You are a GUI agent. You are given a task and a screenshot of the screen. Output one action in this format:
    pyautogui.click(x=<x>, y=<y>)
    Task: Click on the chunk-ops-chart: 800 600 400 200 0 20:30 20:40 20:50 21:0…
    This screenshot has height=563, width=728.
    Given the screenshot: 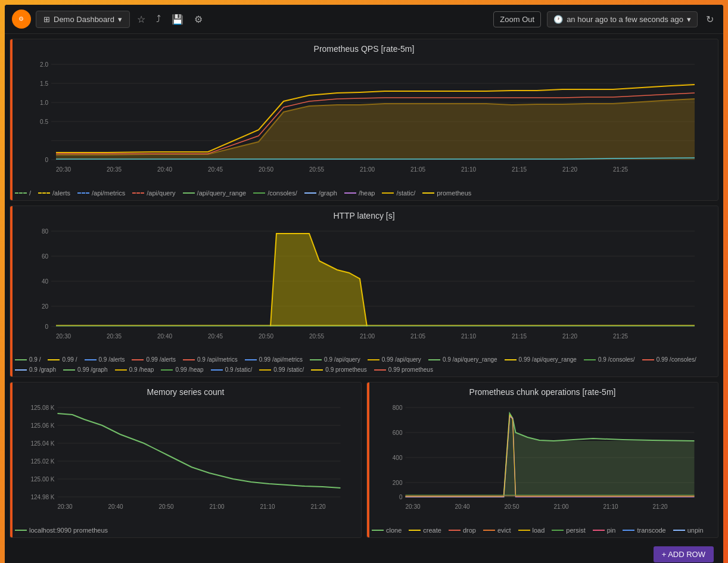 What is the action you would take?
    pyautogui.click(x=542, y=461)
    